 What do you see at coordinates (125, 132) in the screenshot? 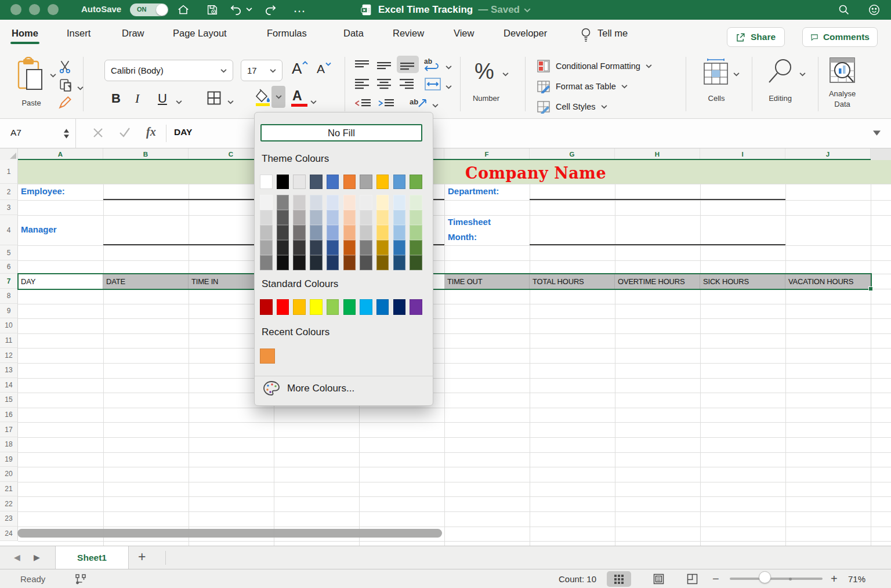
I see `enter-icon` at bounding box center [125, 132].